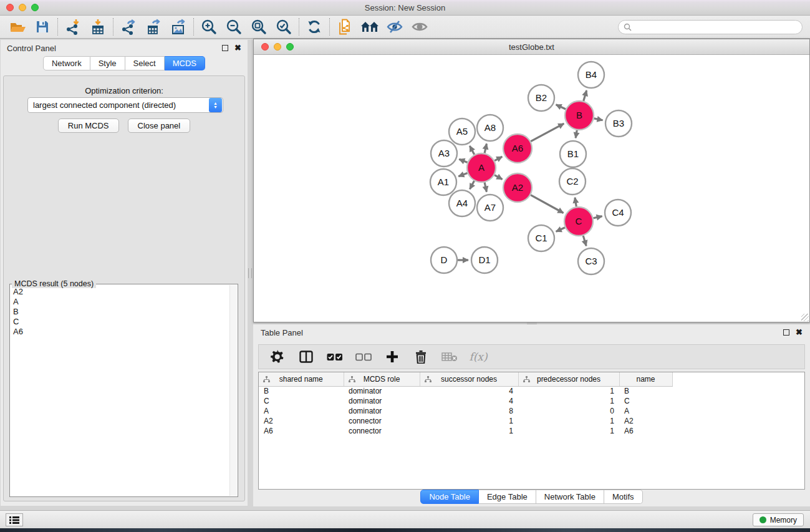 Image resolution: width=810 pixels, height=532 pixels. Describe the element at coordinates (370, 27) in the screenshot. I see `first-neighbors-home-icon` at that location.